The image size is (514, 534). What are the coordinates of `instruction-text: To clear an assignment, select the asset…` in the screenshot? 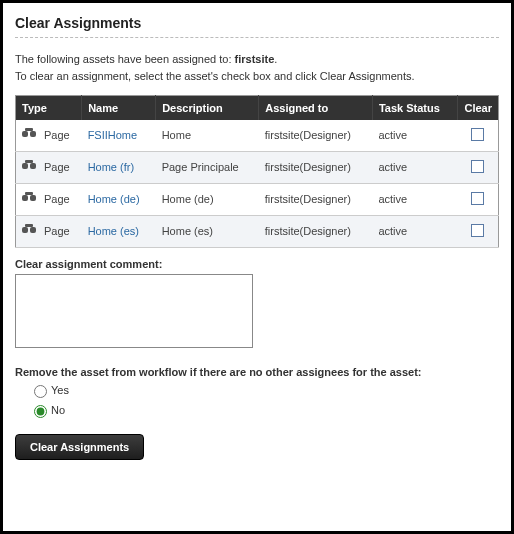 It's located at (257, 76).